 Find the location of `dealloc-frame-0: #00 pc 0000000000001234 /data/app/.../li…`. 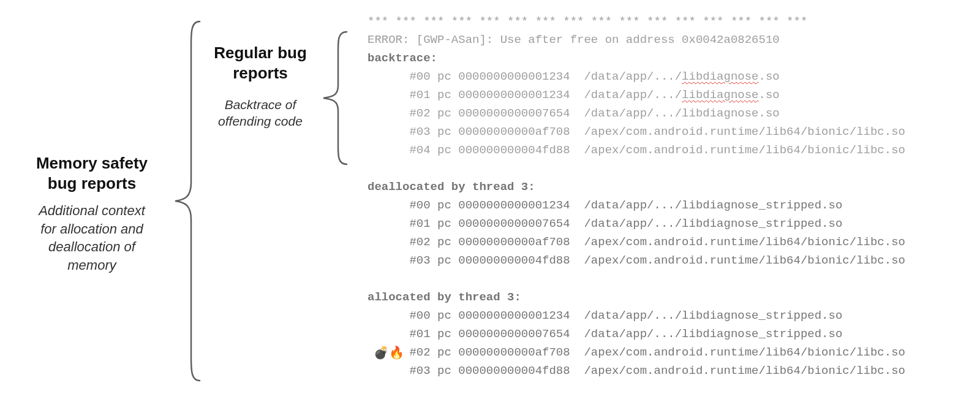

dealloc-frame-0: #00 pc 0000000000001234 /data/app/.../li… is located at coordinates (605, 205).